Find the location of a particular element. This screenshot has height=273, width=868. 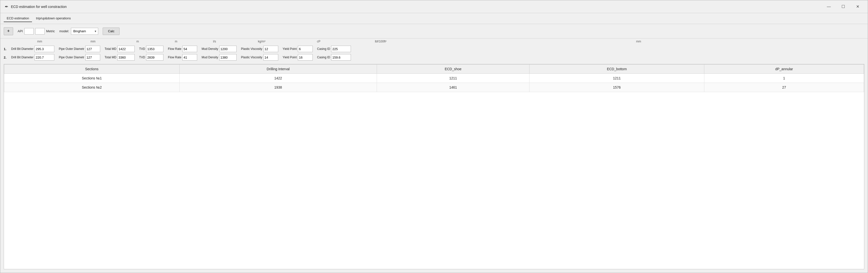

row-1-pipe-outer: Pipe Outer Diametr is located at coordinates (80, 49).